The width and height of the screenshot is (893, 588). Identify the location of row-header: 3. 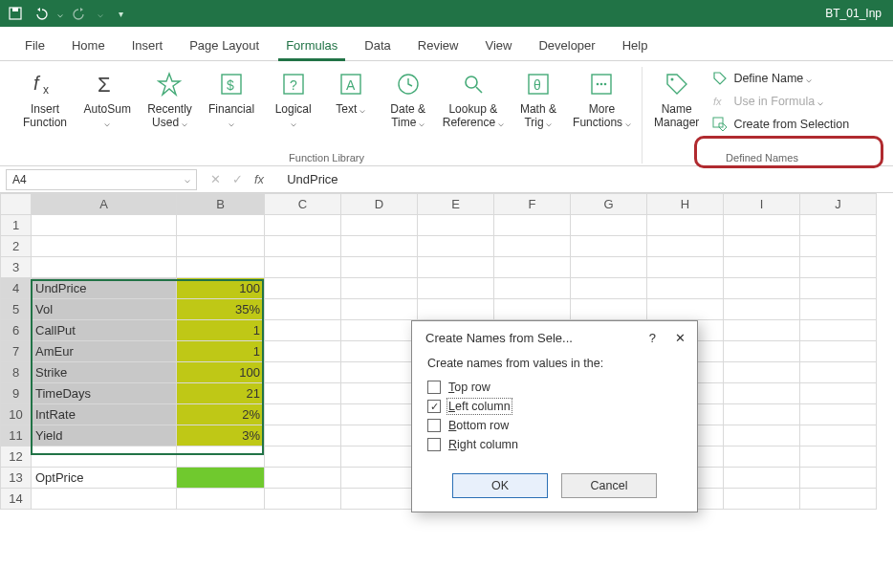
(16, 268).